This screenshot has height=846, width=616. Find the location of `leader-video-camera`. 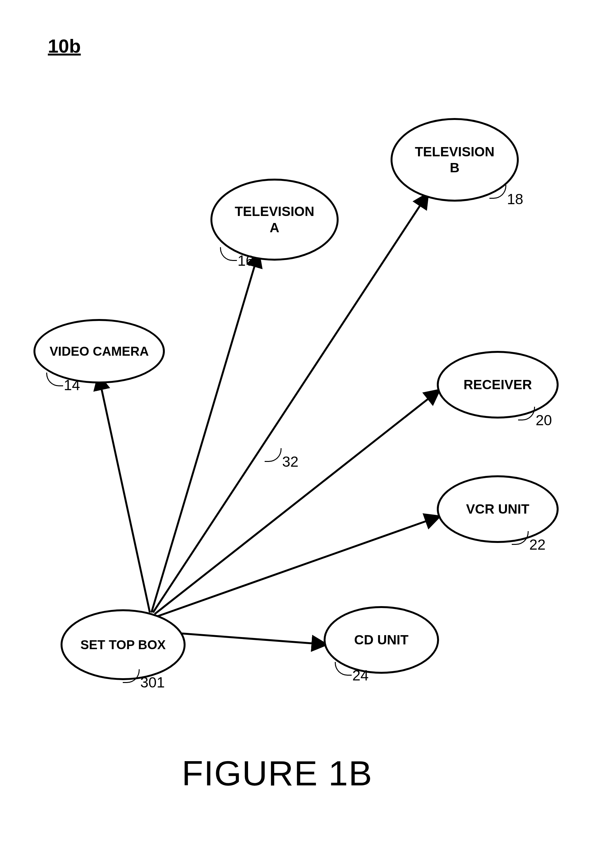

leader-video-camera is located at coordinates (54, 380).